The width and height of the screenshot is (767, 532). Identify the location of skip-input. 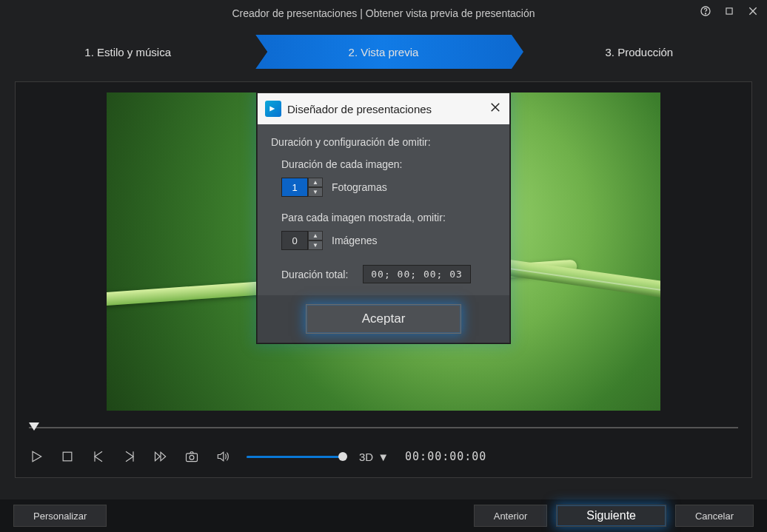
(295, 240).